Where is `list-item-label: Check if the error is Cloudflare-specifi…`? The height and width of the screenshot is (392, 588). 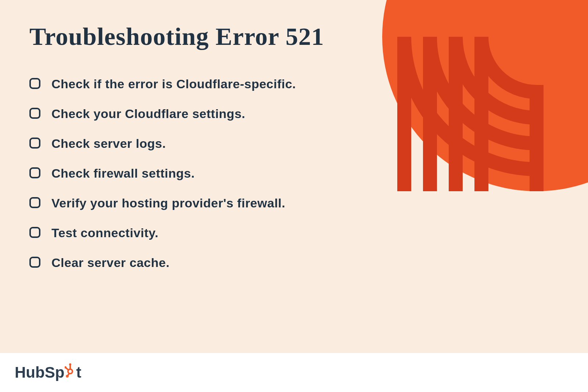
list-item-label: Check if the error is Cloudflare-specifi… is located at coordinates (173, 84).